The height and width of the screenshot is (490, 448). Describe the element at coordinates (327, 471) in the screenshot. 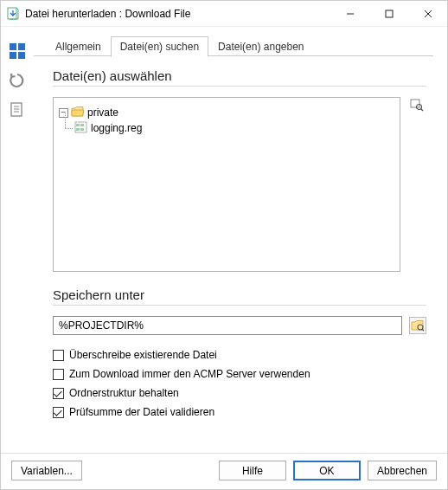

I see `ok-button: OK` at that location.